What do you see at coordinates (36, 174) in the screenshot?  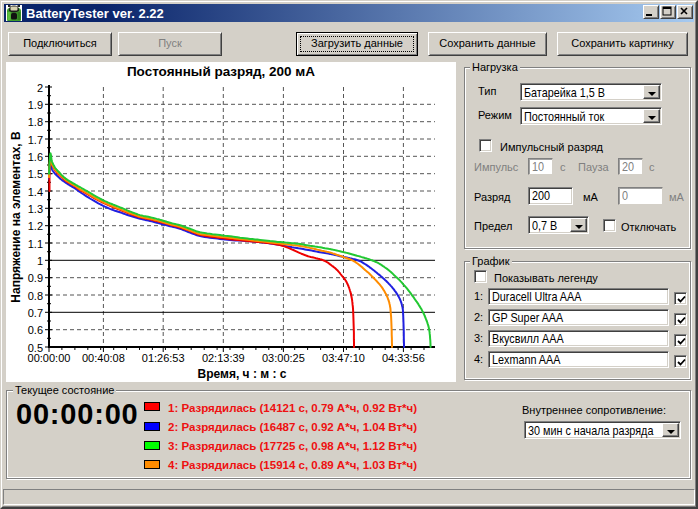 I see `svg-text: 1.5` at bounding box center [36, 174].